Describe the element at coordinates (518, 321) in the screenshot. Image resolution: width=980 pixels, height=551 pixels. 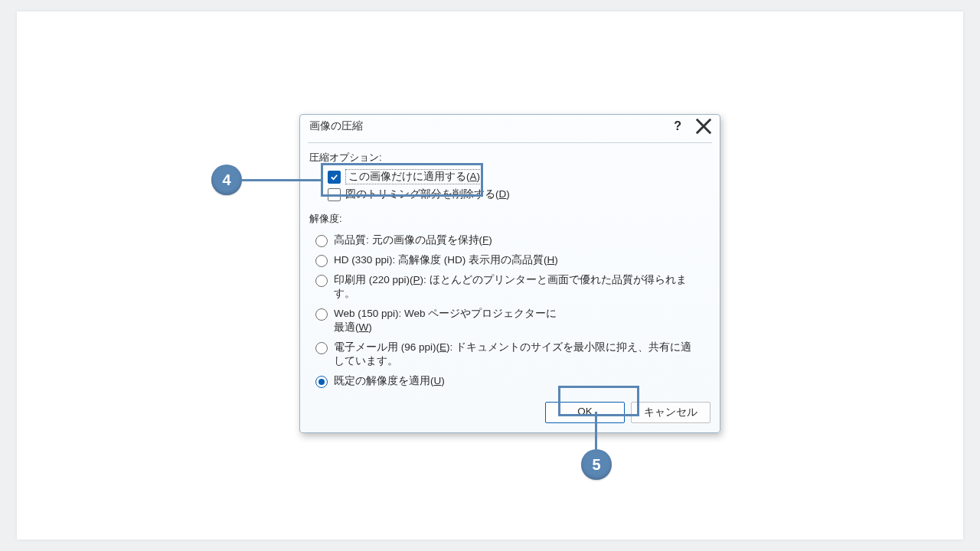
I see `radio-web: Web (150 ppi): Web ページやプロジェクターに最適(W)` at that location.